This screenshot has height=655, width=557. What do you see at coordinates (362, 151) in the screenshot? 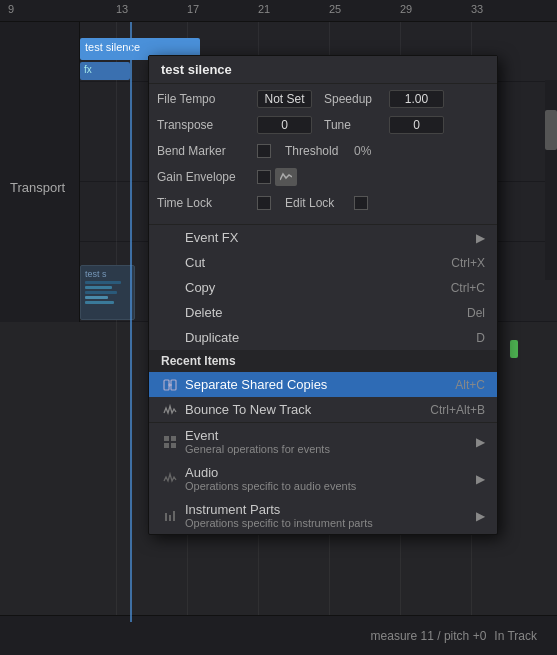
I see `threshold-value: 0%` at bounding box center [362, 151].